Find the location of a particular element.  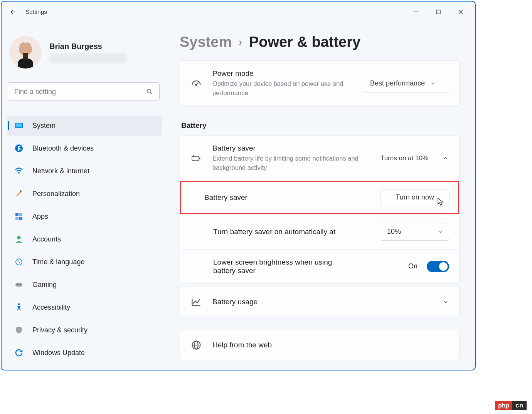

maximize-button is located at coordinates (438, 12).